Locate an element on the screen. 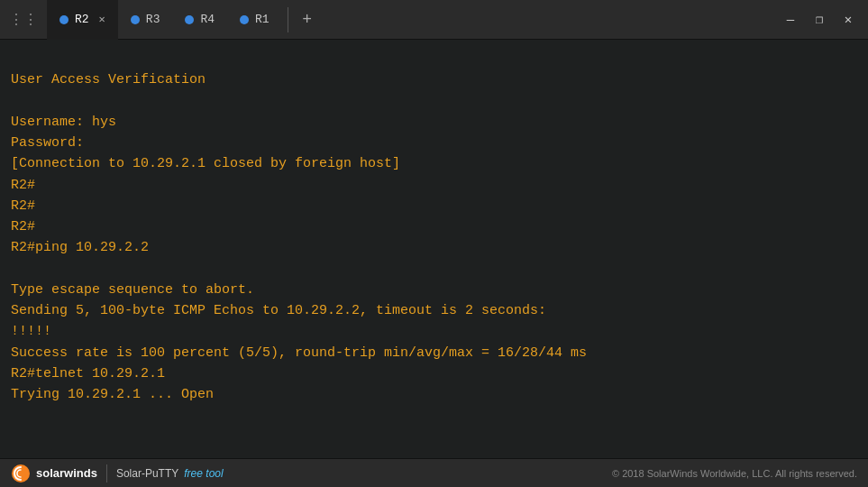 The width and height of the screenshot is (868, 487). tab-r2-dot is located at coordinates (64, 20).